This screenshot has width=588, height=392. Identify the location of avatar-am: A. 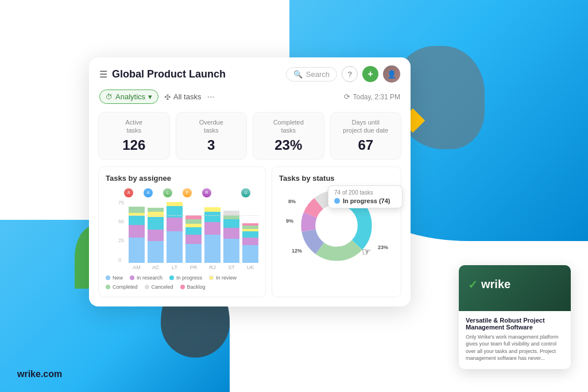
(129, 193).